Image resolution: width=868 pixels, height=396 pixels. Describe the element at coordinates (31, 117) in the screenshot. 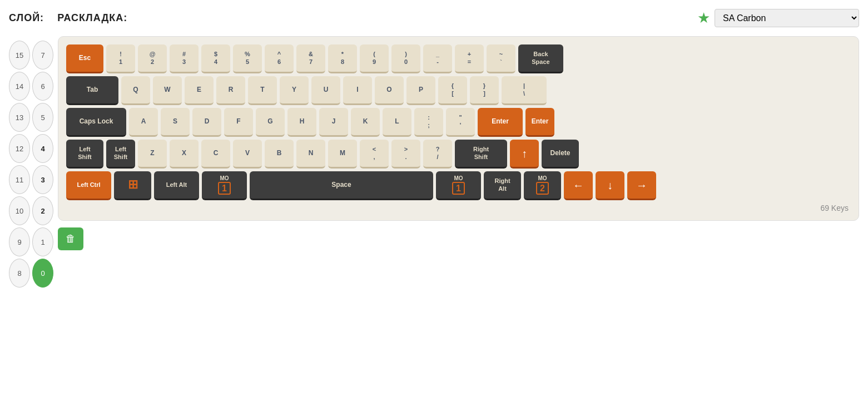

I see `sidebar-pair: 135` at that location.